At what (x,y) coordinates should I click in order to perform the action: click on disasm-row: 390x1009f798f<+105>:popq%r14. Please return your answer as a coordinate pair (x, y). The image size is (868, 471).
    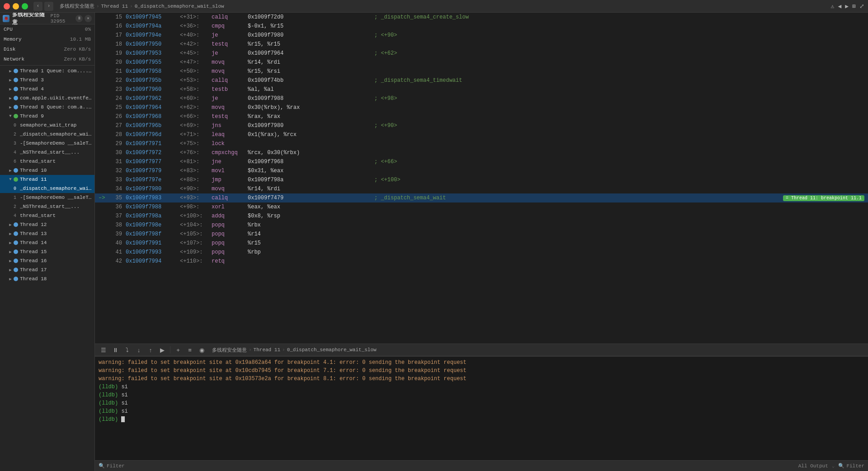
    Looking at the image, I should click on (481, 234).